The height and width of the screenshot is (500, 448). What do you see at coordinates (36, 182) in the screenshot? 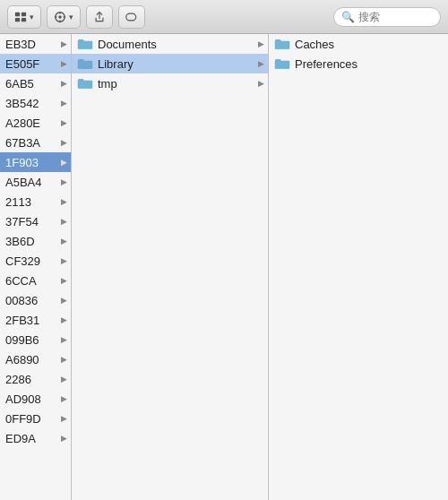
I see `list-item: A5BA4▶` at bounding box center [36, 182].